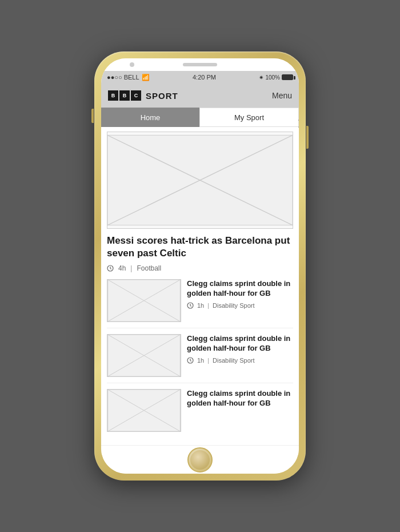  I want to click on bbc-boxes: B B C, so click(125, 96).